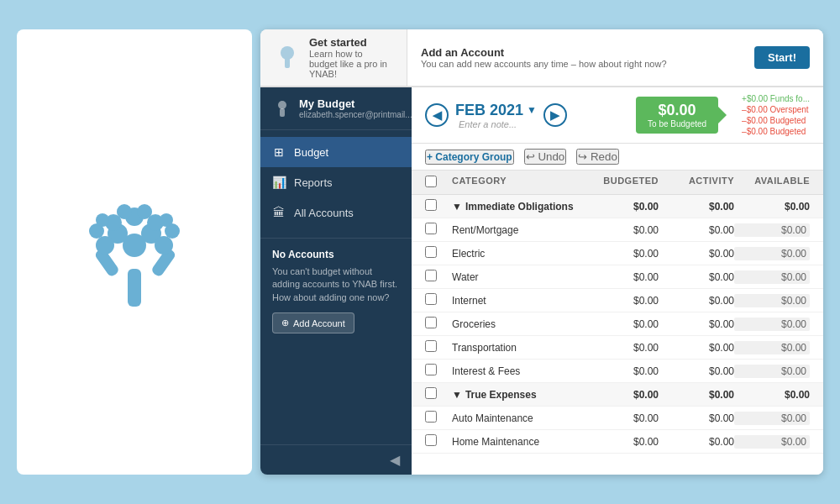 The height and width of the screenshot is (504, 840). I want to click on sidebar-nav: ⊞ Budget 📊 Reports 🏛 All Accounts, so click(336, 182).